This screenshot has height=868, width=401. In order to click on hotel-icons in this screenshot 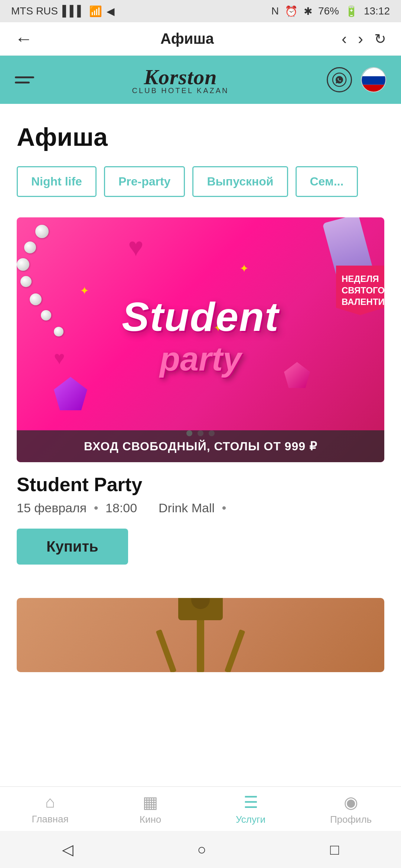, I will do `click(356, 80)`.